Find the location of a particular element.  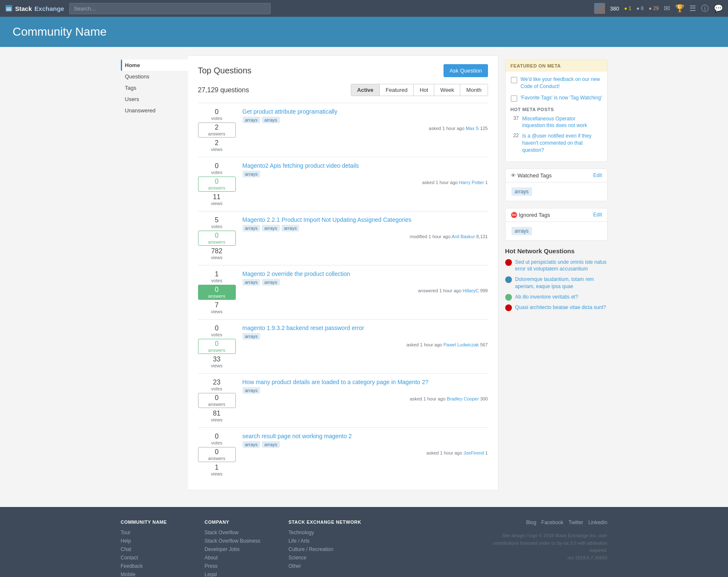

hot-meta-title: HOT META POSTS is located at coordinates (556, 109).